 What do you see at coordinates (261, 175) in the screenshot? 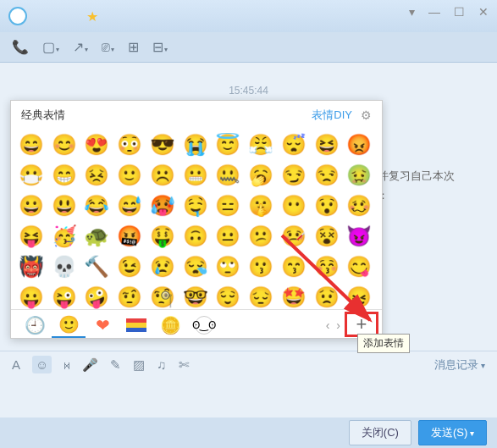
I see `emoji-item: 🥱` at bounding box center [261, 175].